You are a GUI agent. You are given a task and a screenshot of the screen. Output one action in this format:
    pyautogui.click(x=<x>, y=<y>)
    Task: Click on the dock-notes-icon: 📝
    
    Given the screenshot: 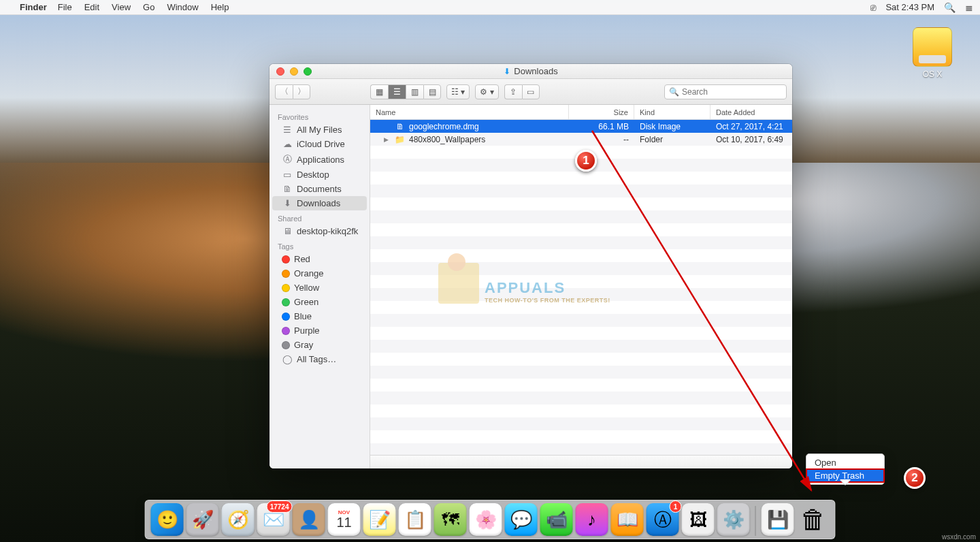 What is the action you would take?
    pyautogui.click(x=380, y=520)
    